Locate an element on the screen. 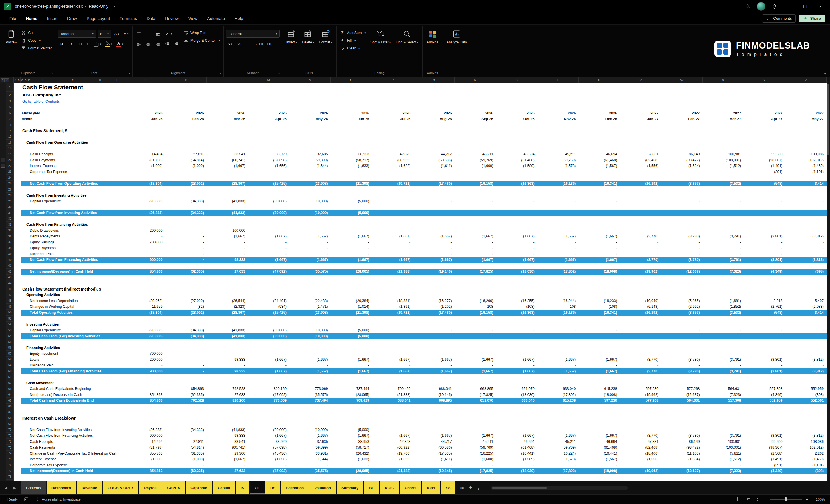 This screenshot has width=830, height=504. cell-P76: - is located at coordinates (393, 465).